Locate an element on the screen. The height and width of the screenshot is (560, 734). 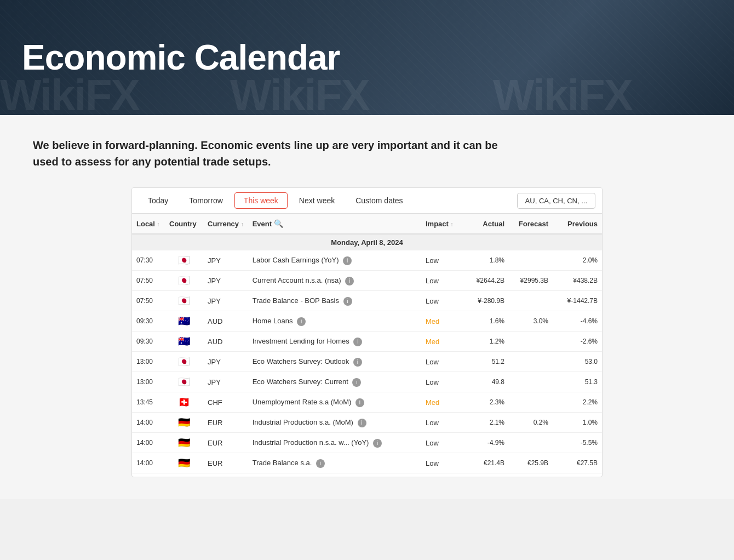
event-actual: 1.8% is located at coordinates (487, 261).